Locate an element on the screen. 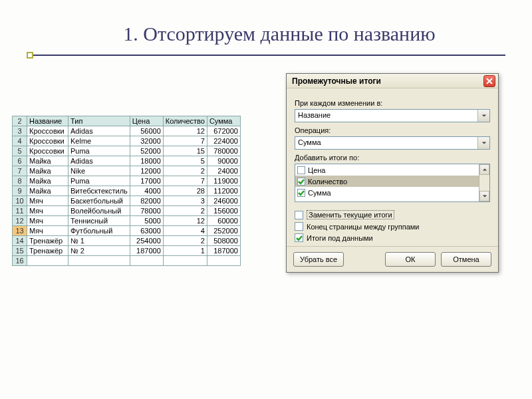 The width and height of the screenshot is (532, 399). list-item: Цена is located at coordinates (387, 170).